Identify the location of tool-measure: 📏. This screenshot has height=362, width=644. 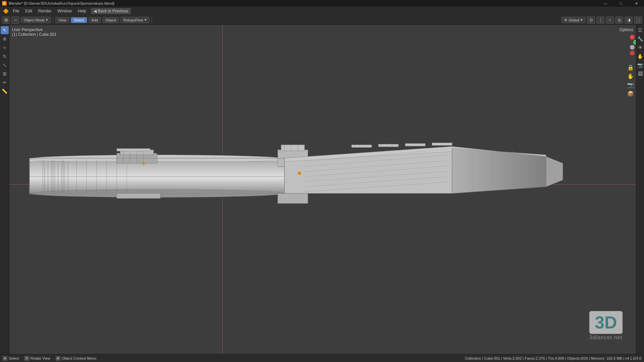
(5, 91).